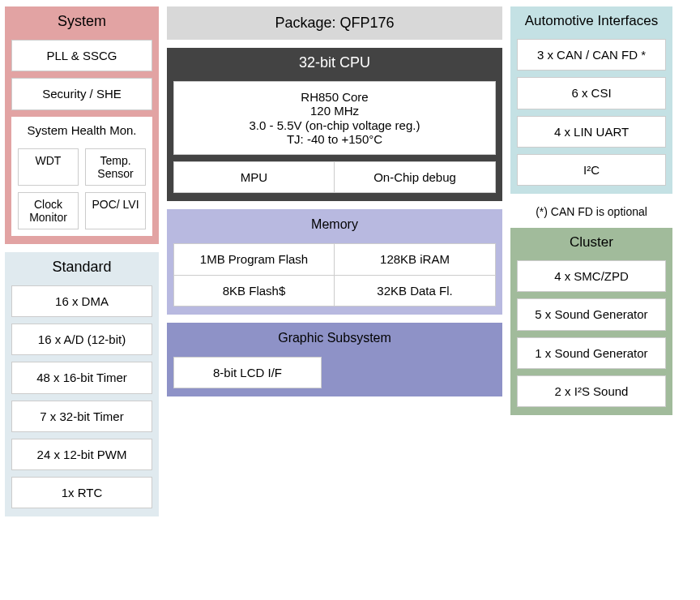 This screenshot has width=700, height=600. Describe the element at coordinates (82, 302) in the screenshot. I see `standard-item: 16 x DMA` at that location.